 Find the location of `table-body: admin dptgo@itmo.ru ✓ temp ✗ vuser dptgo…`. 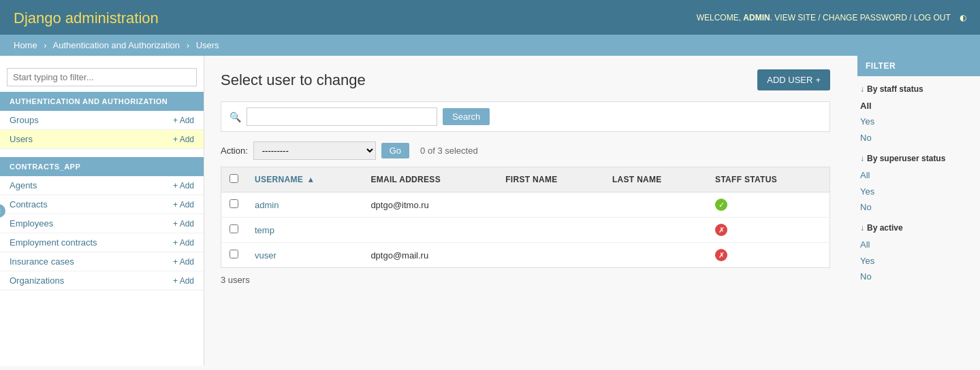

table-body: admin dptgo@itmo.ru ✓ temp ✗ vuser dptgo… is located at coordinates (526, 230).